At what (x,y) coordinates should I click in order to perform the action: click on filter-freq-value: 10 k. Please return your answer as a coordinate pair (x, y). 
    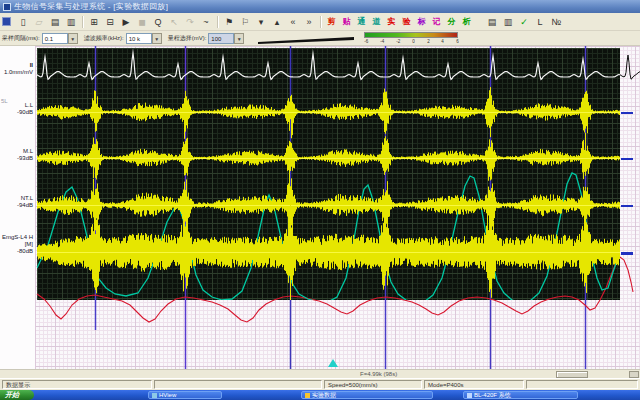
    Looking at the image, I should click on (139, 38).